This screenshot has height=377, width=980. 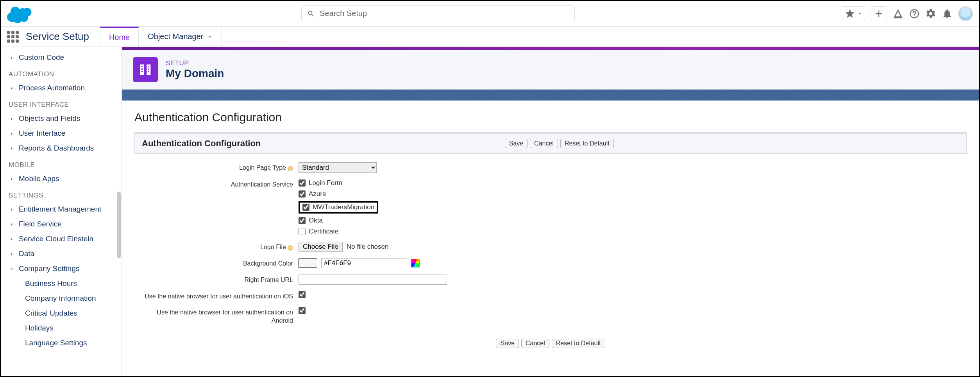 What do you see at coordinates (63, 118) in the screenshot?
I see `sidebar-item-objects-fields: Objects and Fields` at bounding box center [63, 118].